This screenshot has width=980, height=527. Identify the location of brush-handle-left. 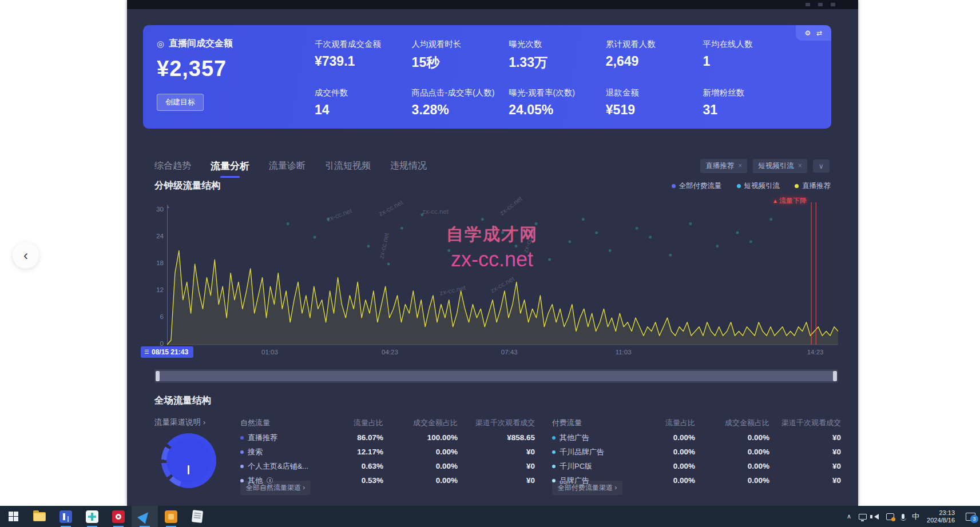
(158, 376).